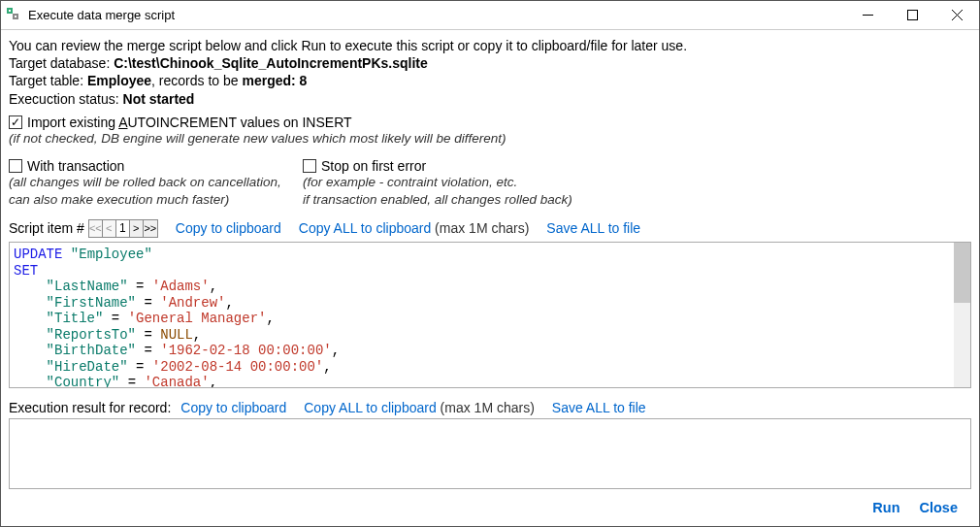  What do you see at coordinates (119, 81) in the screenshot?
I see `target-table-value: Employee` at bounding box center [119, 81].